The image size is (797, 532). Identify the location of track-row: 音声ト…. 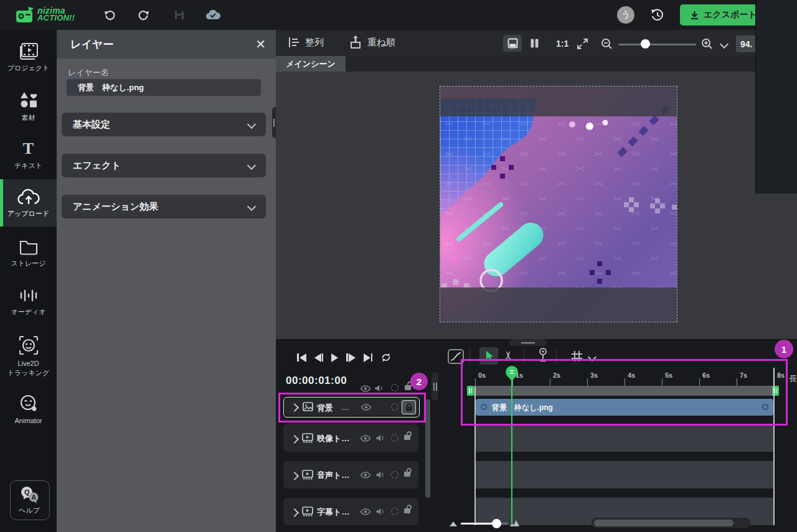
(351, 475).